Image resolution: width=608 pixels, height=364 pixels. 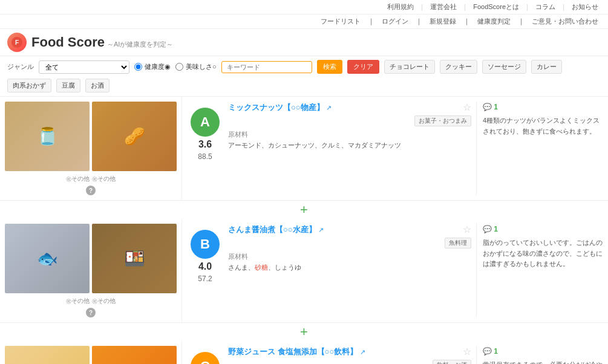 I want to click on food-3-image-1: 🧃, so click(x=47, y=355).